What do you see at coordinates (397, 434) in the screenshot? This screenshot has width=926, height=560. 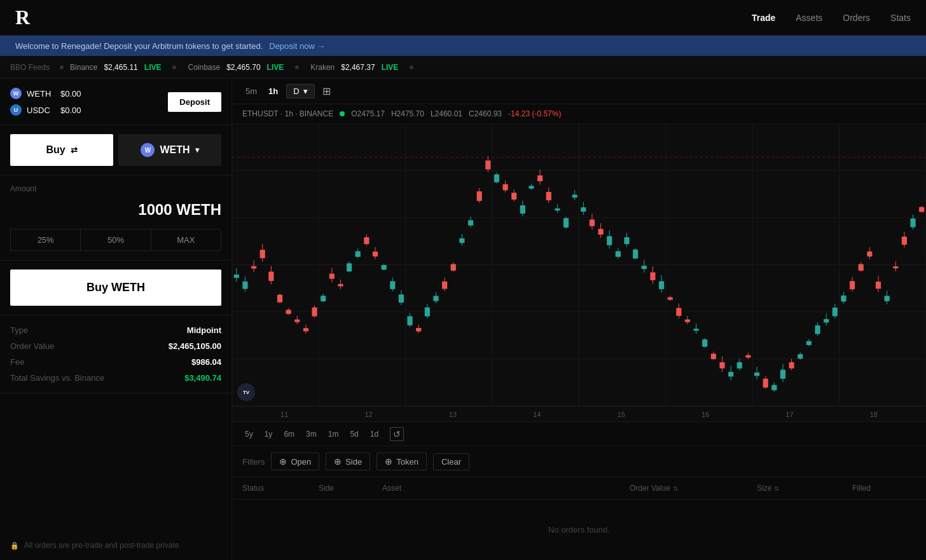 I see `zoom-reset-button: ↺` at bounding box center [397, 434].